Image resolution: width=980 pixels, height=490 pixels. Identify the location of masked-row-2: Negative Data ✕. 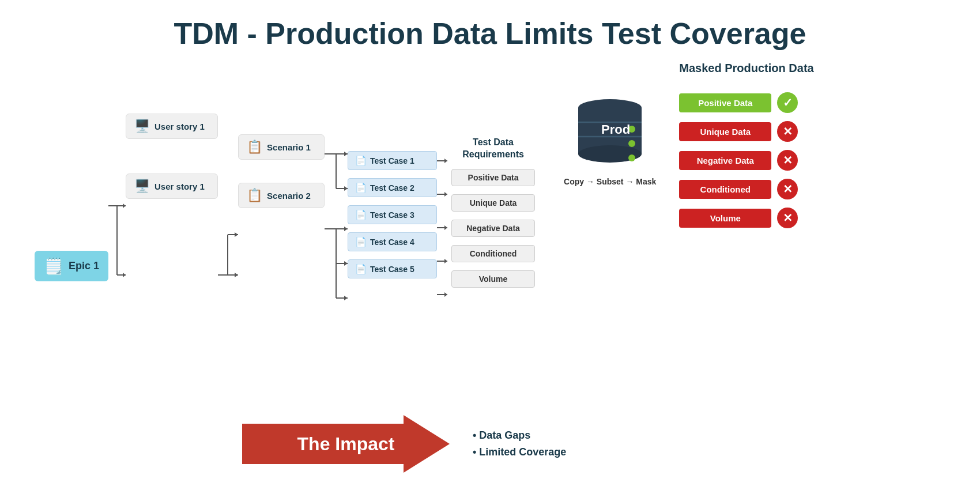
(738, 160).